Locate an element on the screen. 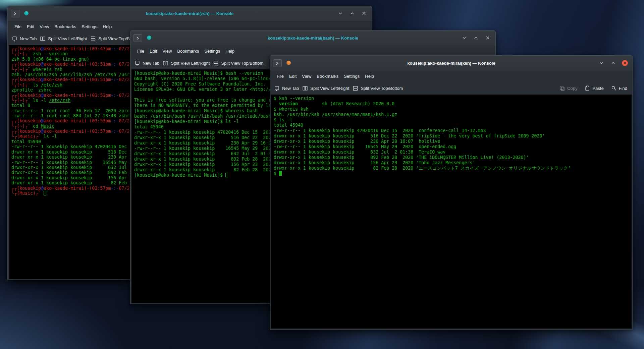 This screenshot has height=349, width=644. terminal-line: drwxr-xr-x 1 kousekip kousekip 892 Feb 2… is located at coordinates (453, 158).